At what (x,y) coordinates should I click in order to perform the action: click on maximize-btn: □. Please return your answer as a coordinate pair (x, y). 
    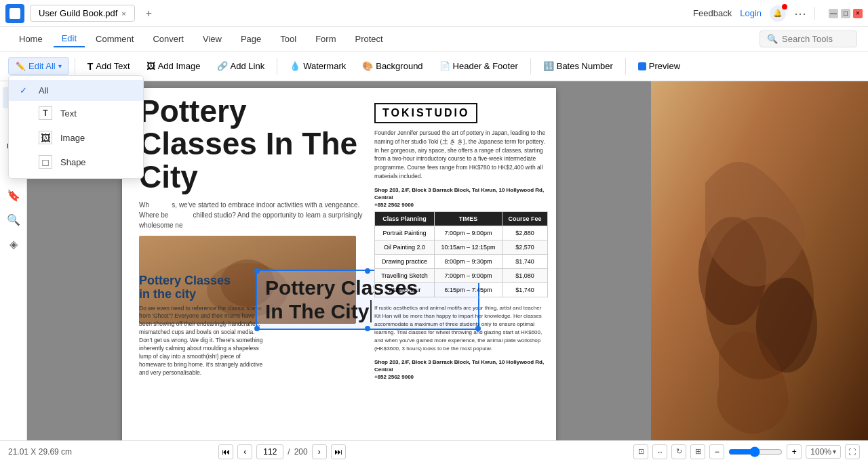
    Looking at the image, I should click on (846, 14).